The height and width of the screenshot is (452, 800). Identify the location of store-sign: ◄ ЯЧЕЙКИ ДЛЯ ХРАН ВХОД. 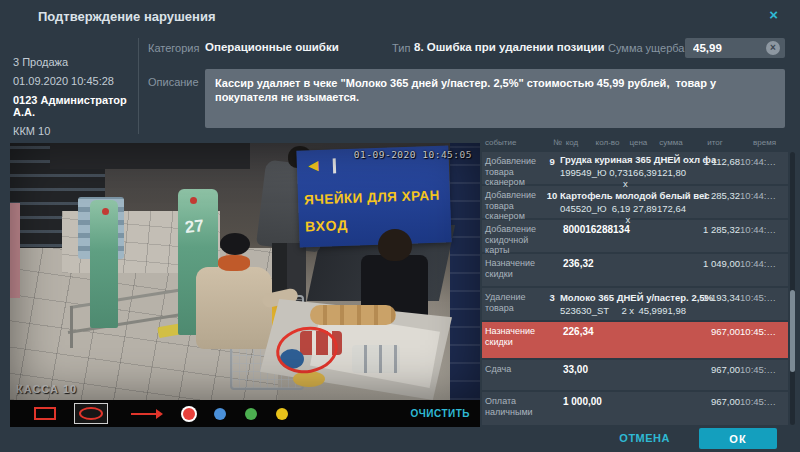
(374, 196).